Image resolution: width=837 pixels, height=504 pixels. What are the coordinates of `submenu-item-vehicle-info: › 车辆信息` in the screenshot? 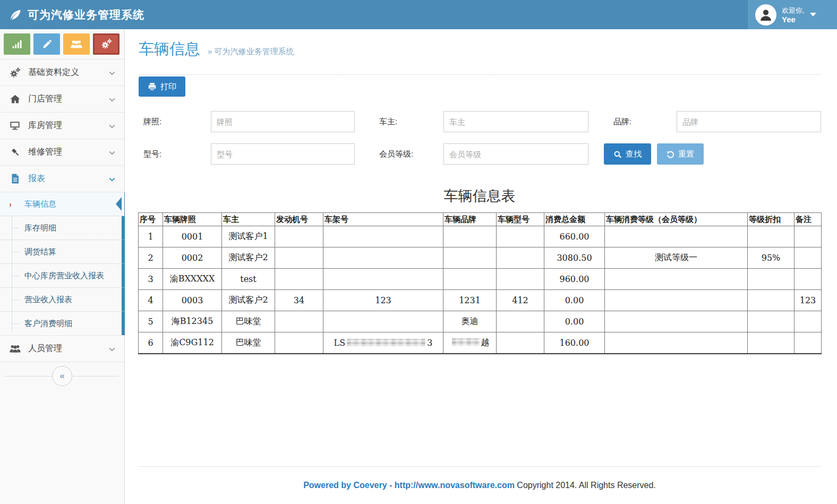 It's located at (62, 204).